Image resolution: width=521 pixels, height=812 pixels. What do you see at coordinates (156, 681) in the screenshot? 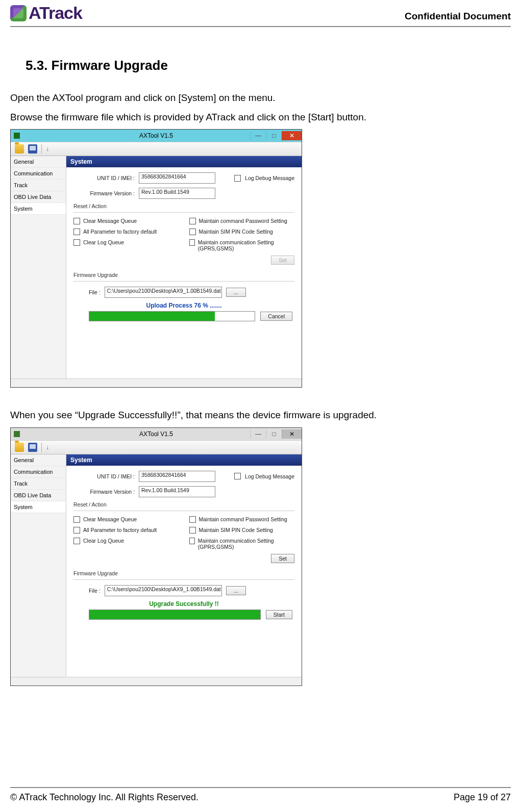
I see `statusbar` at bounding box center [156, 681].